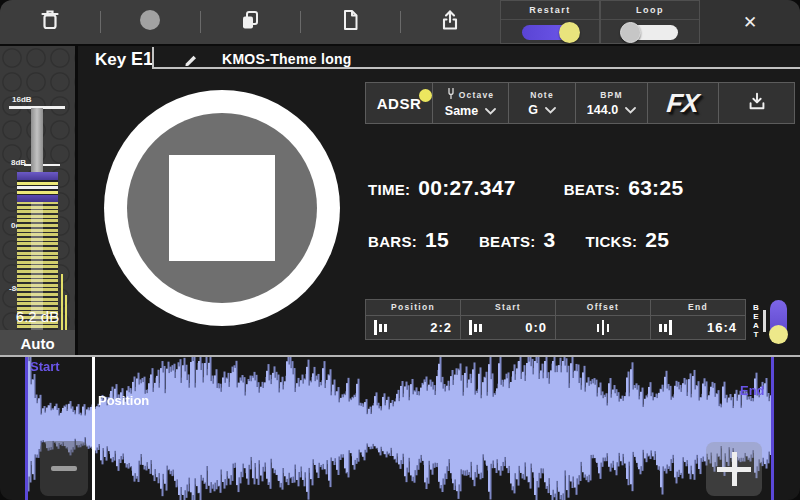  What do you see at coordinates (542, 95) in the screenshot?
I see `note-label: Note` at bounding box center [542, 95].